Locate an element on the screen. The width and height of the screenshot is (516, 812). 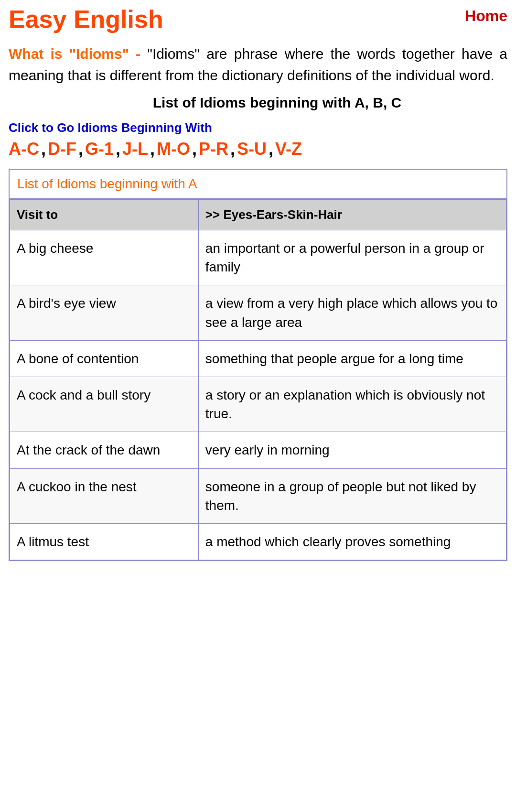
nav-link-d-f: D-F is located at coordinates (62, 149).